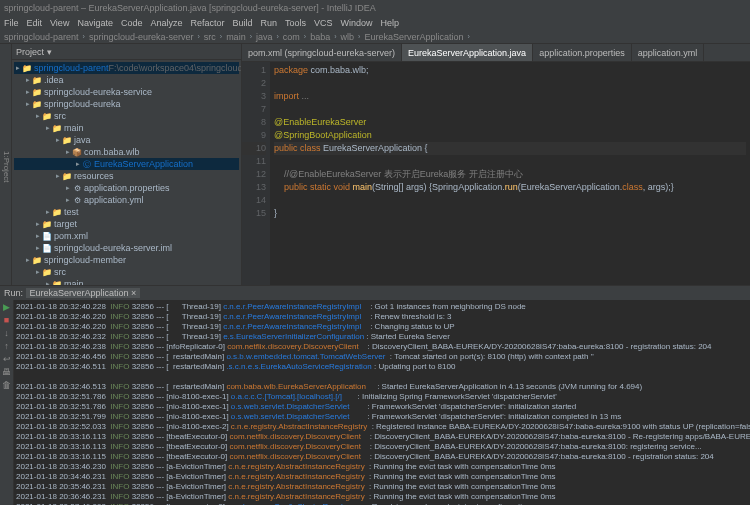 Image resolution: width=750 pixels, height=505 pixels. What do you see at coordinates (132, 23) in the screenshot?
I see `menu-code: Code` at bounding box center [132, 23].